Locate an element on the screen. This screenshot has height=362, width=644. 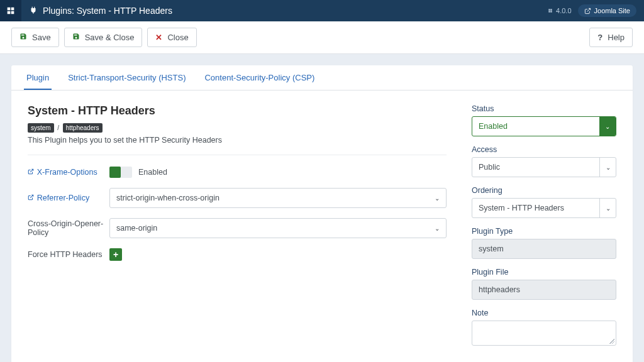
tabs: Plugin Strict-Transport-Security (HSTS) … is located at coordinates (322, 78).